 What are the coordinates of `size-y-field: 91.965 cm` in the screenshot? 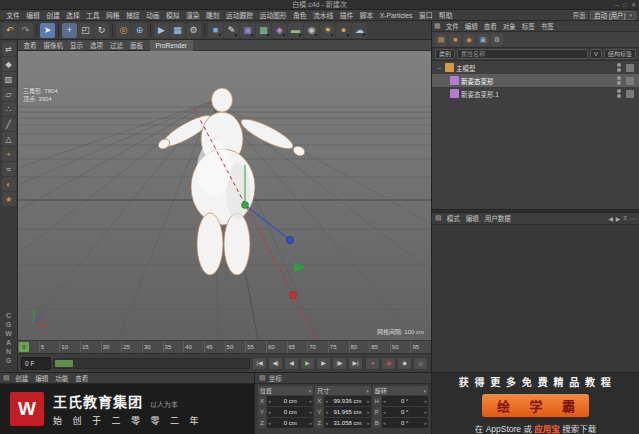 It's located at (347, 412).